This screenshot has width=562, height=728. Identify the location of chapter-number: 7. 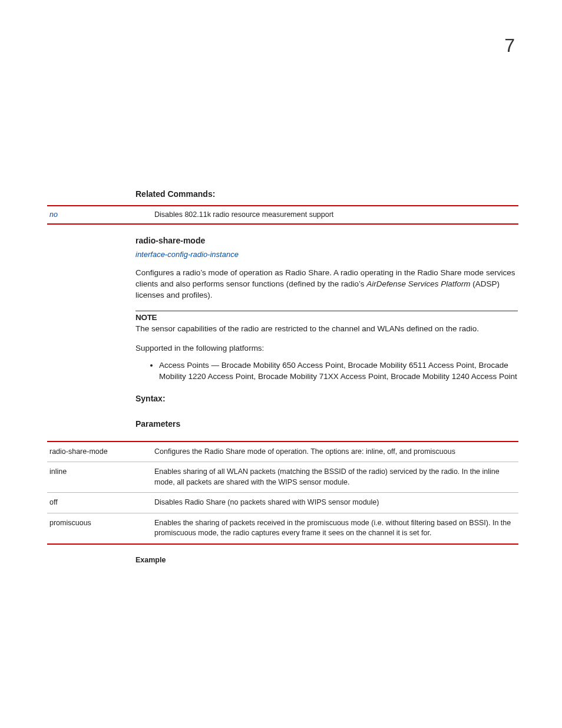
(510, 46).